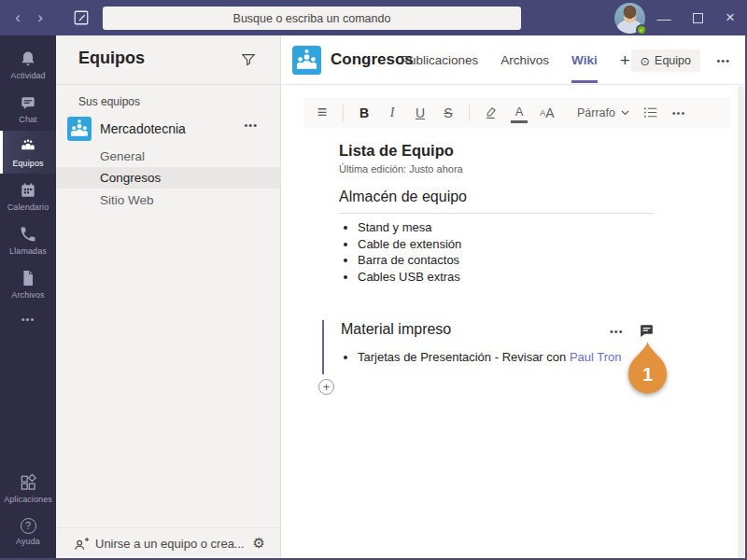  I want to click on more-icon: •••, so click(28, 319).